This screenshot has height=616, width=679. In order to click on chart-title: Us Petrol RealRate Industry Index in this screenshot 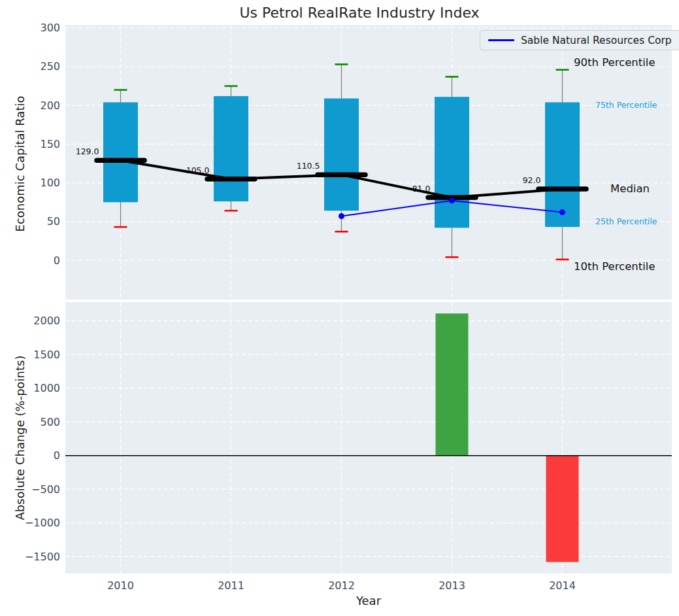, I will do `click(359, 13)`.